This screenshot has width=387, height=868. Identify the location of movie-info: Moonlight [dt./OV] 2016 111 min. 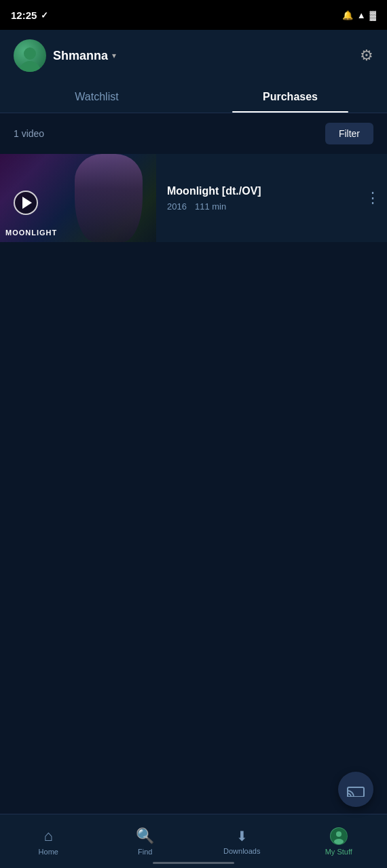
(261, 198).